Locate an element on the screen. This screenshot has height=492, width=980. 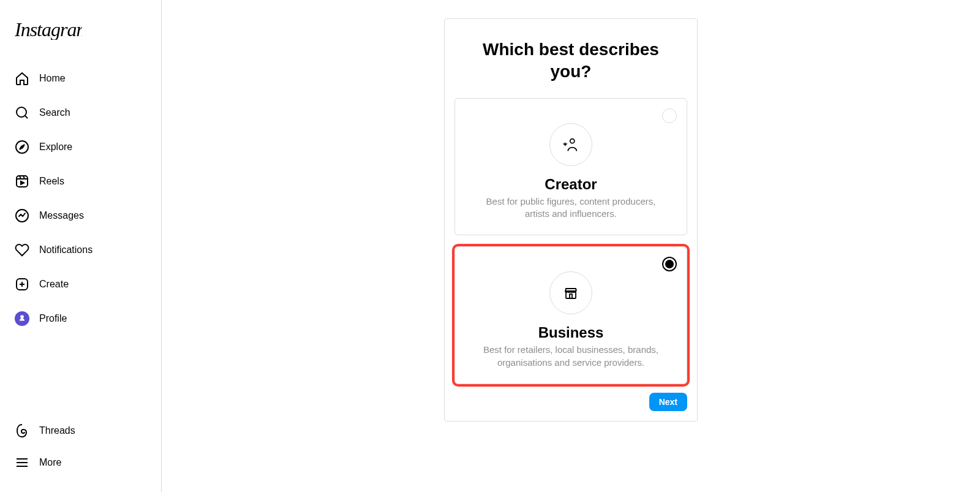
next-button: Next is located at coordinates (668, 402).